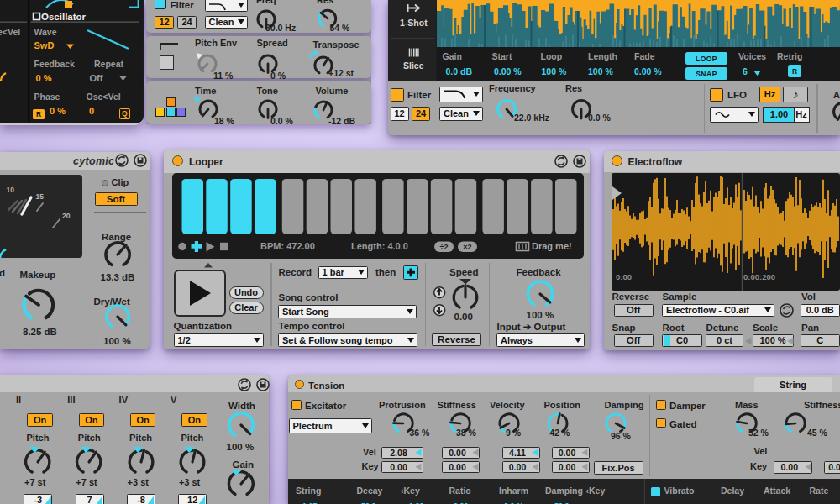 Image resolution: width=840 pixels, height=504 pixels. What do you see at coordinates (623, 277) in the screenshot?
I see `svg-text: 0:00` at bounding box center [623, 277].